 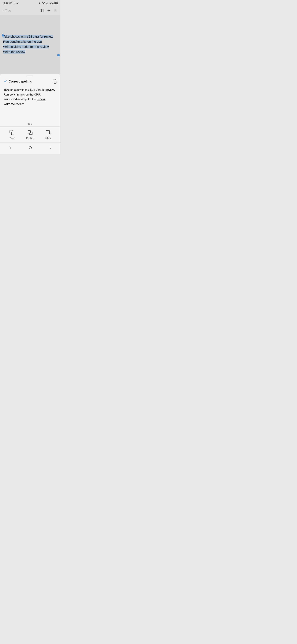 I want to click on spell-header: Correct spelling !, so click(x=30, y=82).